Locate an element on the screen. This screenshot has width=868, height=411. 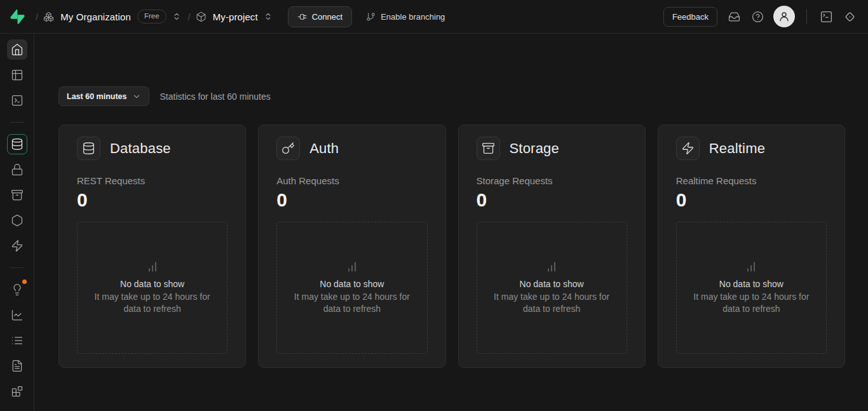
metric-label: REST Requests is located at coordinates (153, 180).